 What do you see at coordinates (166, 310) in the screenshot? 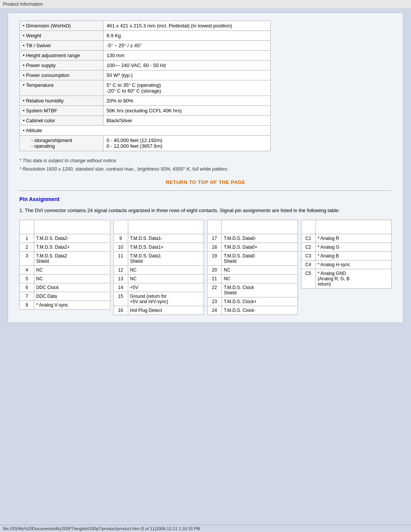
I see `pin-signal: Hot Plug Detect` at bounding box center [166, 310].